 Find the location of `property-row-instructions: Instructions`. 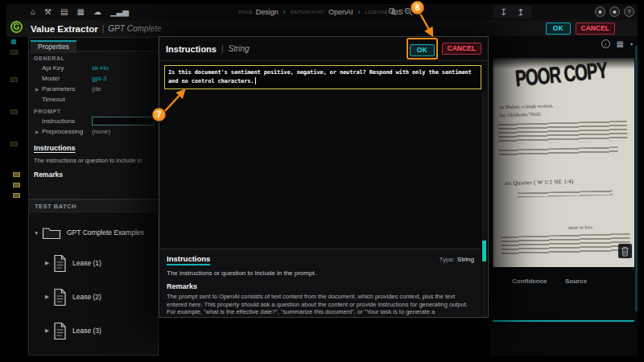

property-row-instructions: Instructions is located at coordinates (93, 121).